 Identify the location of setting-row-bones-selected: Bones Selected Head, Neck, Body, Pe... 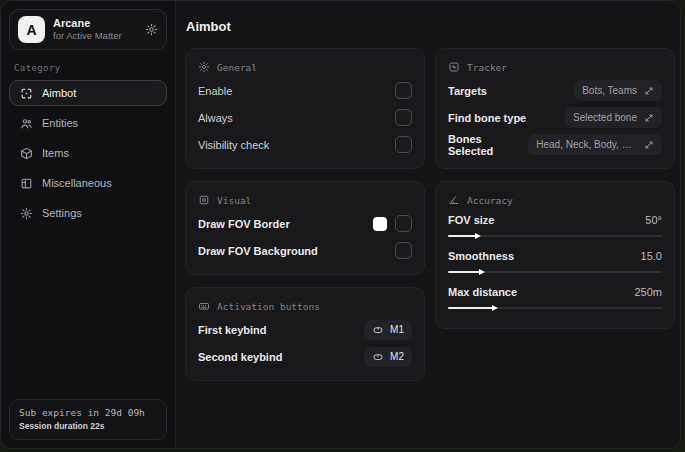
(555, 144).